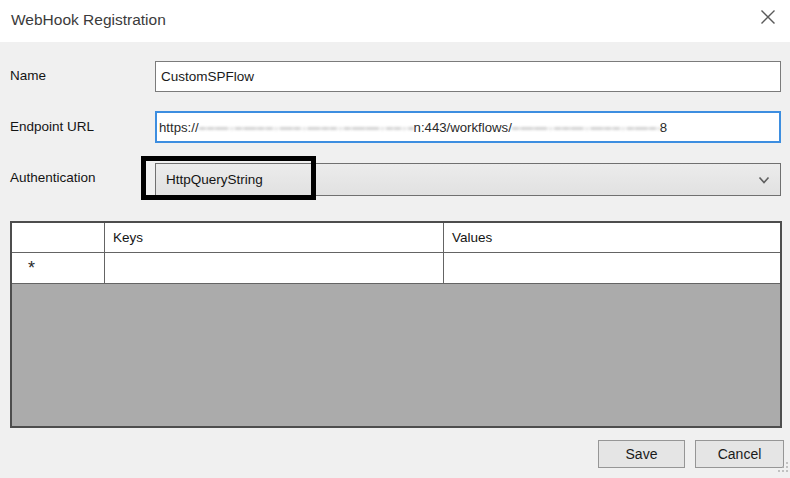 The height and width of the screenshot is (478, 790). I want to click on close-icon, so click(768, 19).